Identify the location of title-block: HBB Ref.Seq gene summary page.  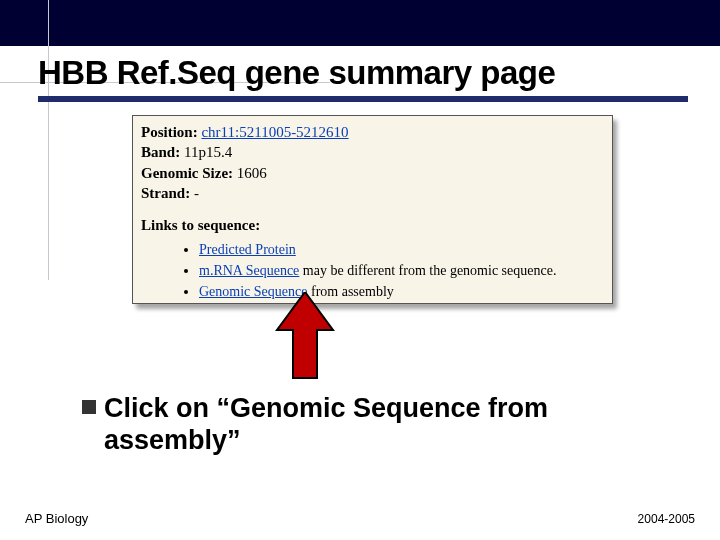
(363, 78).